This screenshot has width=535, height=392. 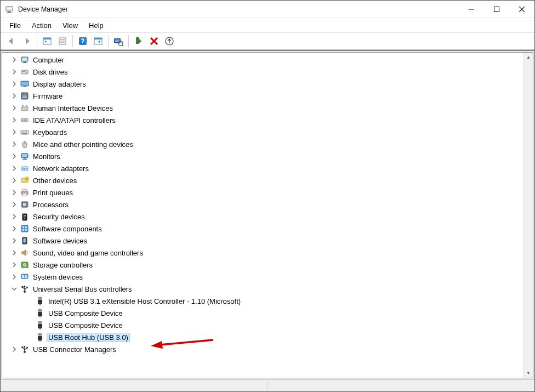 What do you see at coordinates (70, 25) in the screenshot?
I see `menu-view: View` at bounding box center [70, 25].